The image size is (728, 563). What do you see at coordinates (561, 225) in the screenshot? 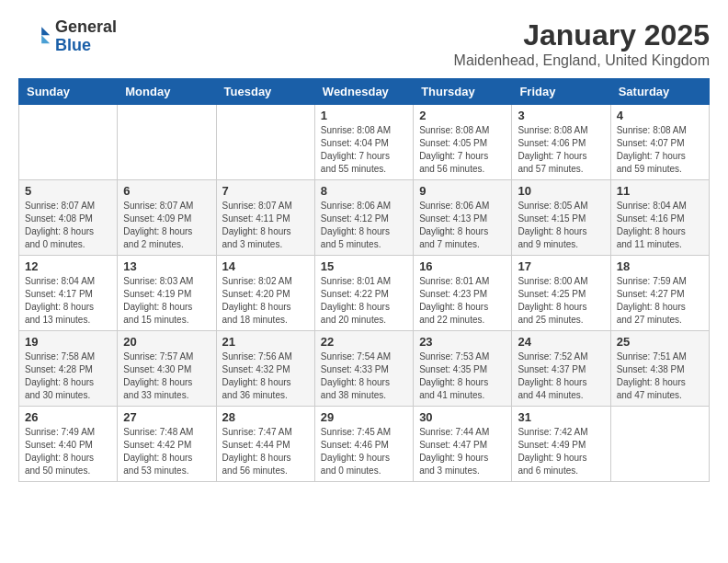
I see `day-info: Sunrise: 8:05 AM Sunset: 4:15 PM Dayligh…` at bounding box center [561, 225].